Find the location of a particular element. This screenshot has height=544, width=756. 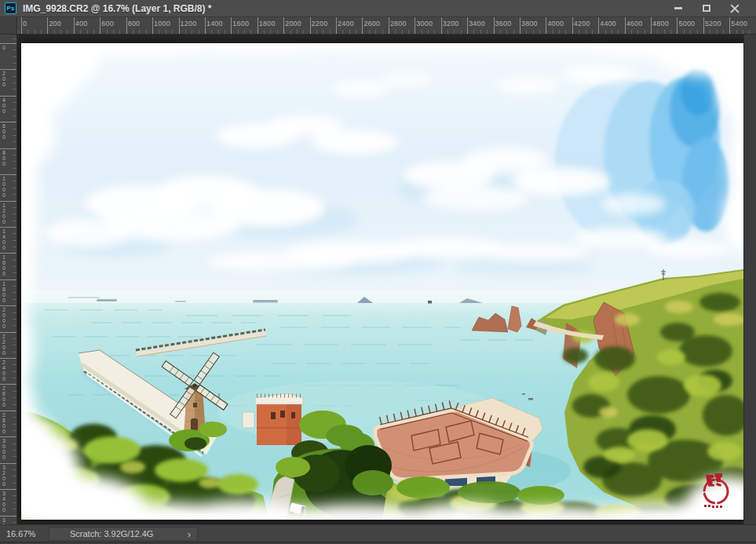

panel-dock-strip is located at coordinates (750, 279).